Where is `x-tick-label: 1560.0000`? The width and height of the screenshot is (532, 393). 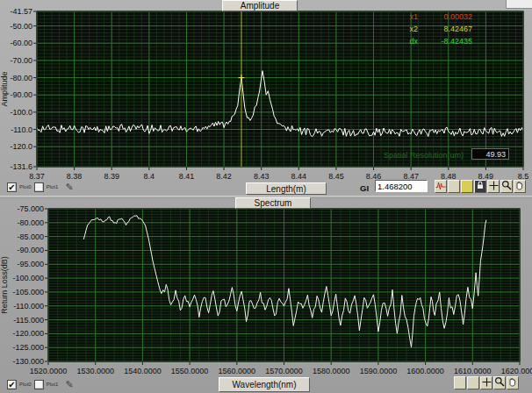
x-tick-label: 1560.0000 is located at coordinates (237, 371).